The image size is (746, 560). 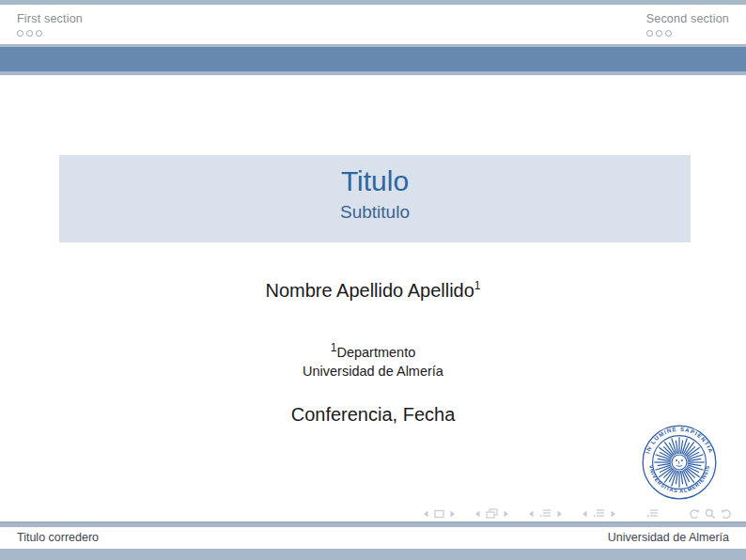 I want to click on go-forward-icon, so click(x=727, y=514).